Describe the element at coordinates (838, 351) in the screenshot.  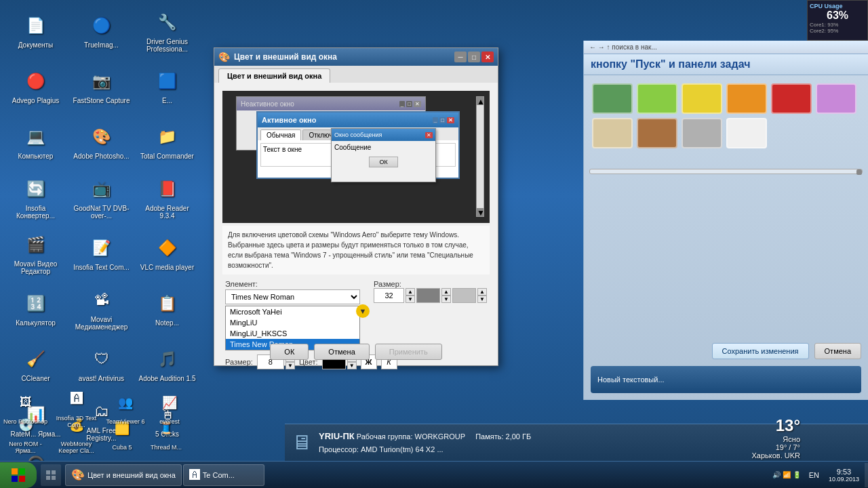
I see `panel-cancel-button: Отмена` at that location.